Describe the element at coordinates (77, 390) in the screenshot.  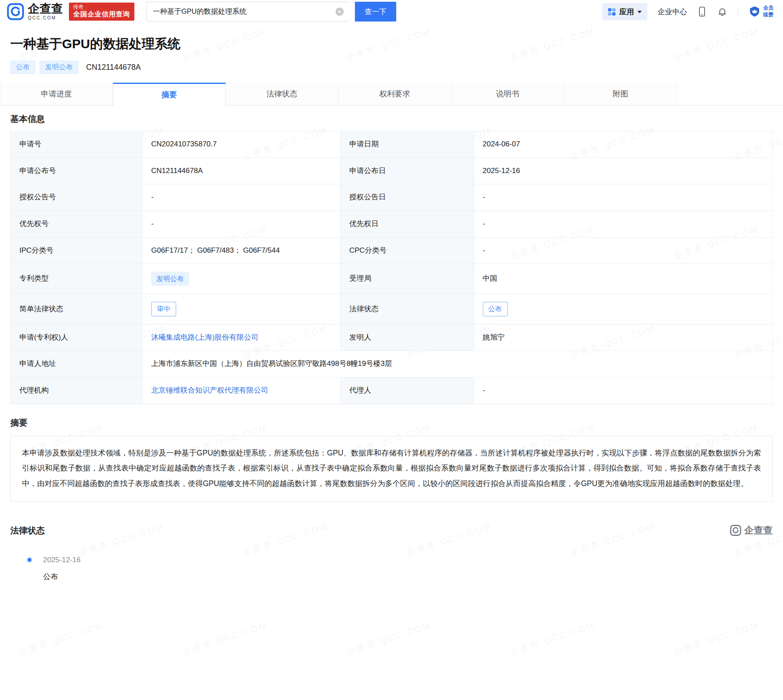
I see `field-label: 代理机构` at that location.